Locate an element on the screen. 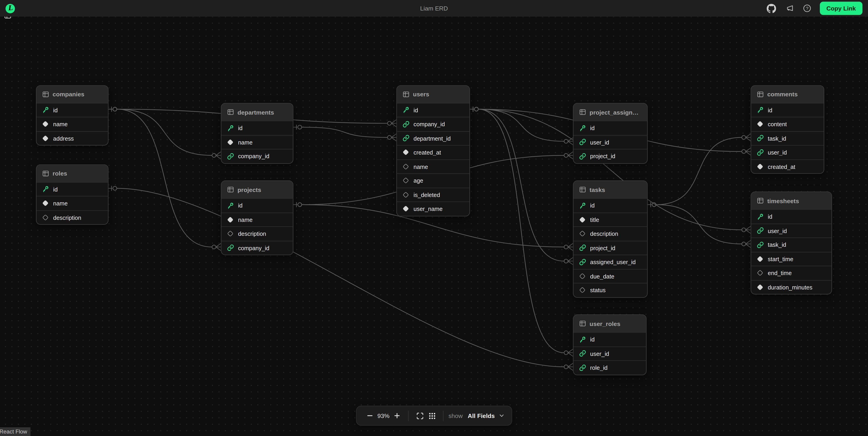 Image resolution: width=868 pixels, height=436 pixels. zoom-out-button is located at coordinates (370, 415).